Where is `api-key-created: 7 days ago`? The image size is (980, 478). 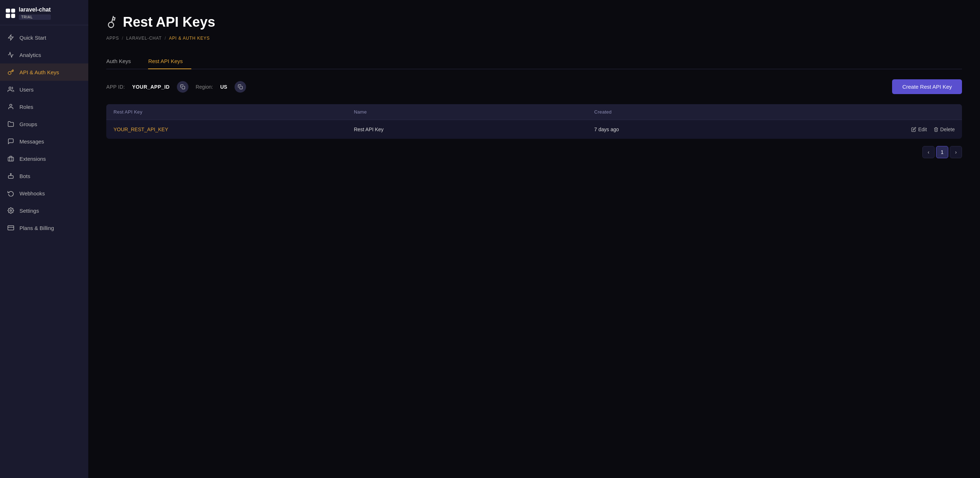 api-key-created: 7 days ago is located at coordinates (714, 129).